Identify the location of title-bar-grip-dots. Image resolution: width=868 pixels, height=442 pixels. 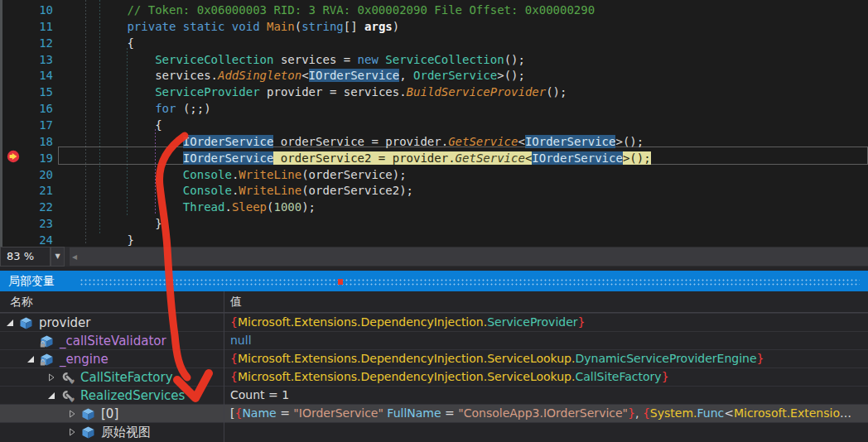
(470, 281).